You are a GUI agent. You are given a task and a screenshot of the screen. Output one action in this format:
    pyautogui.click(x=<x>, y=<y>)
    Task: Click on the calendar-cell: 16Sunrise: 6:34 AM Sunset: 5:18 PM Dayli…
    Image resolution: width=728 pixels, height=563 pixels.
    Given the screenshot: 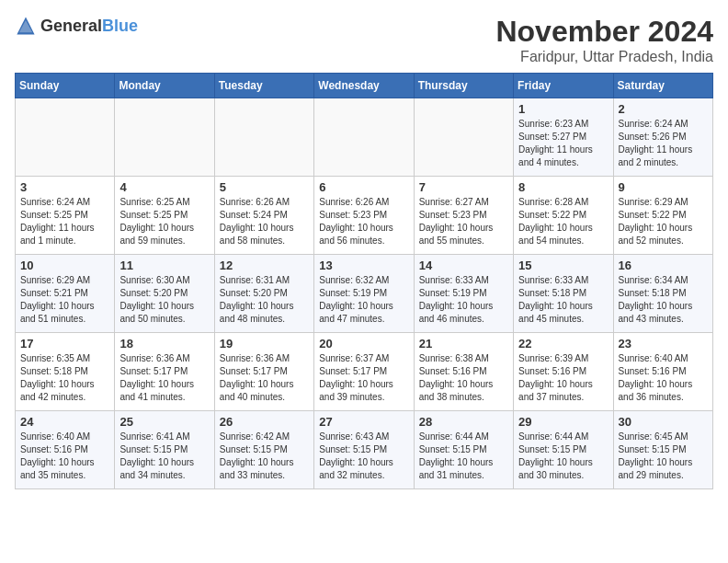 What is the action you would take?
    pyautogui.click(x=663, y=294)
    